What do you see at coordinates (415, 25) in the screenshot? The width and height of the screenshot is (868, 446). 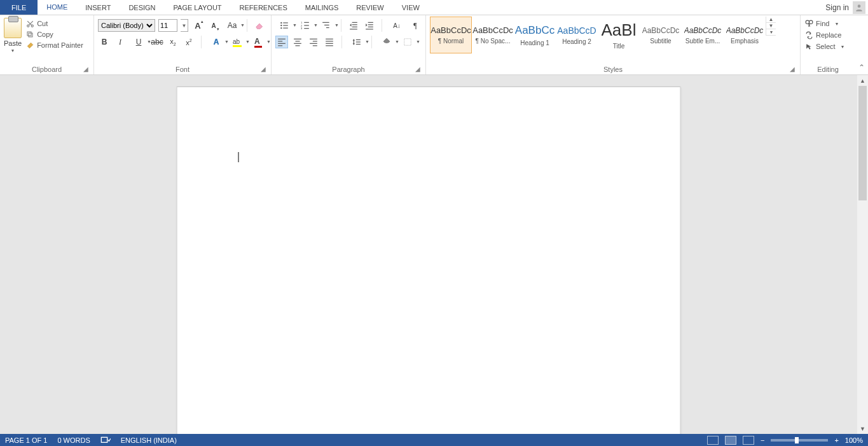 I see `show-marks-button: ¶` at bounding box center [415, 25].